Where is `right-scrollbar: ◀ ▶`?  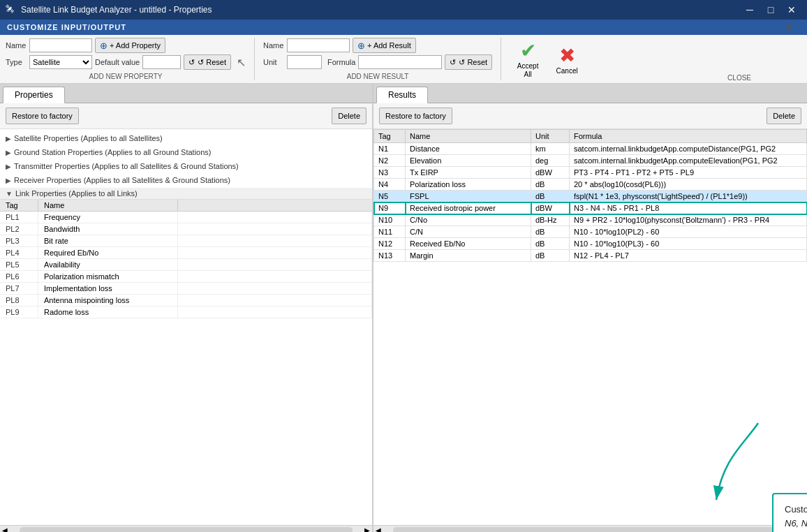 right-scrollbar: ◀ ▶ is located at coordinates (591, 529).